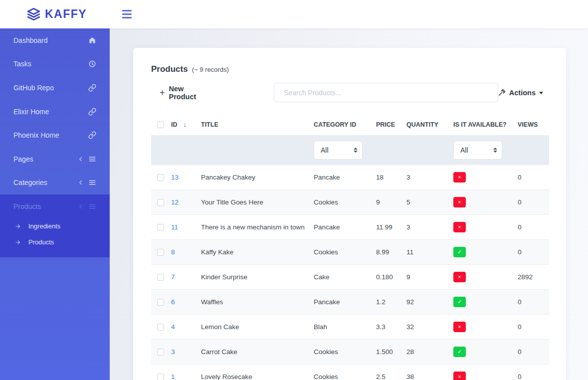 Image resolution: width=588 pixels, height=380 pixels. I want to click on row-id-link: 7, so click(173, 277).